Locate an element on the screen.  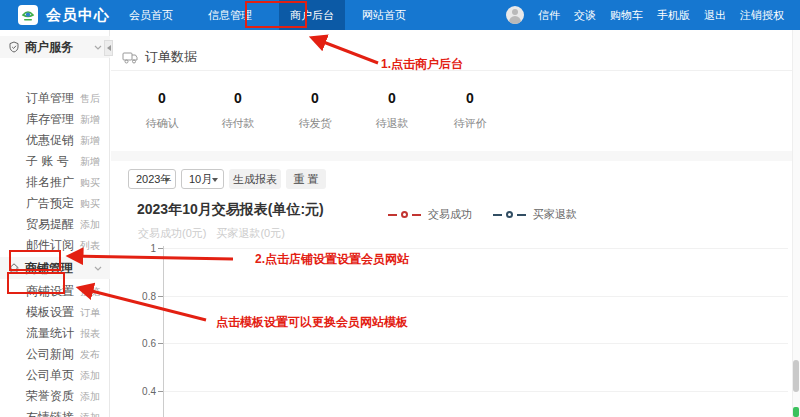
y-tick-label: 0.8 is located at coordinates (138, 296).